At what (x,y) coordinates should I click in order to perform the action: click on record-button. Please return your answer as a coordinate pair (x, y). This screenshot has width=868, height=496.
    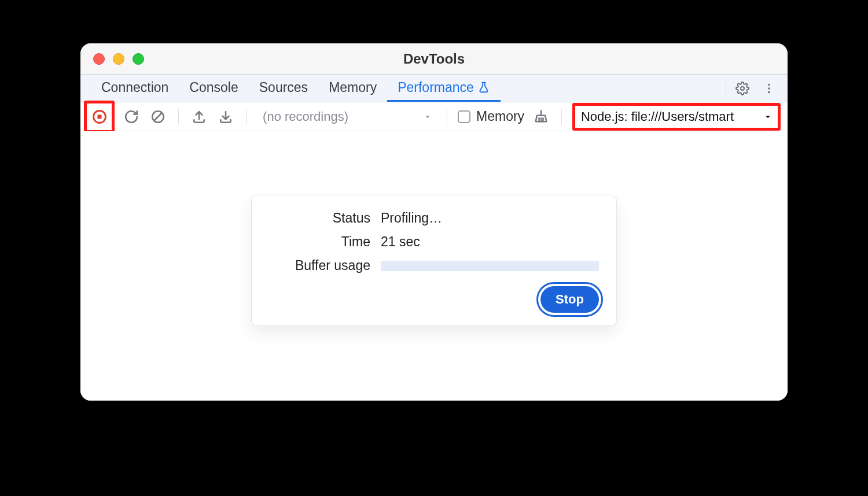
    Looking at the image, I should click on (100, 117).